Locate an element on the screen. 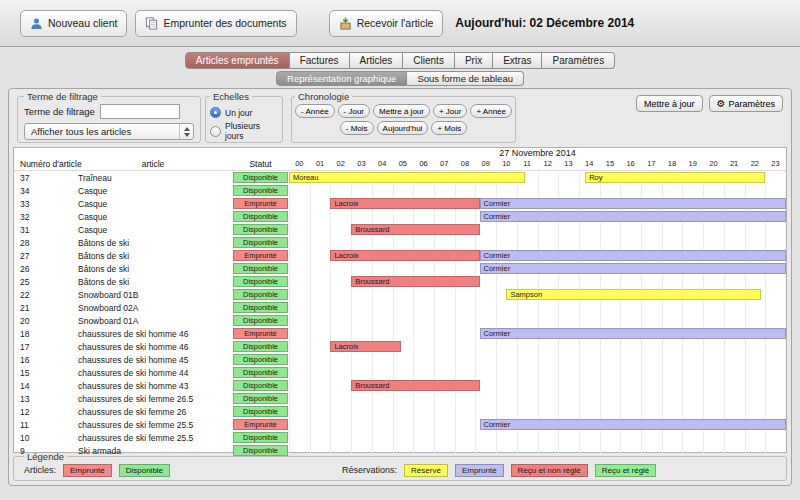 The height and width of the screenshot is (500, 800). receive-article-label: Recevoir l'article is located at coordinates (396, 23).